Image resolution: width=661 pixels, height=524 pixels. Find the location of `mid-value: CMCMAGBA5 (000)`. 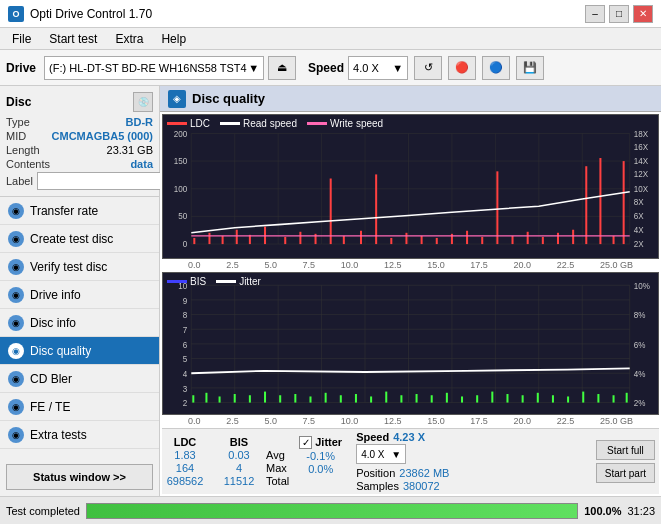

mid-value: CMCMAGBA5 (000) is located at coordinates (102, 136).